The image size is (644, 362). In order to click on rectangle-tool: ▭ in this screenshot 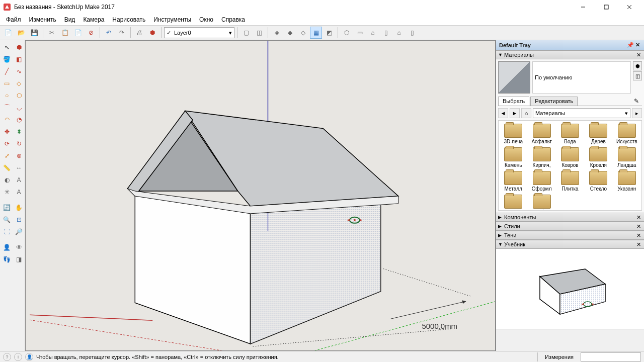, I will do `click(7, 83)`.